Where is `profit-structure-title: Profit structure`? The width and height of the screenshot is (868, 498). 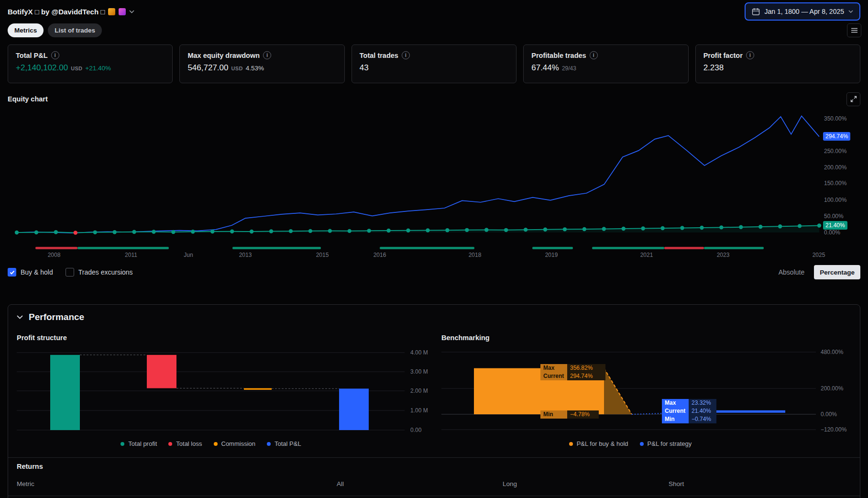 profit-structure-title: Profit structure is located at coordinates (42, 338).